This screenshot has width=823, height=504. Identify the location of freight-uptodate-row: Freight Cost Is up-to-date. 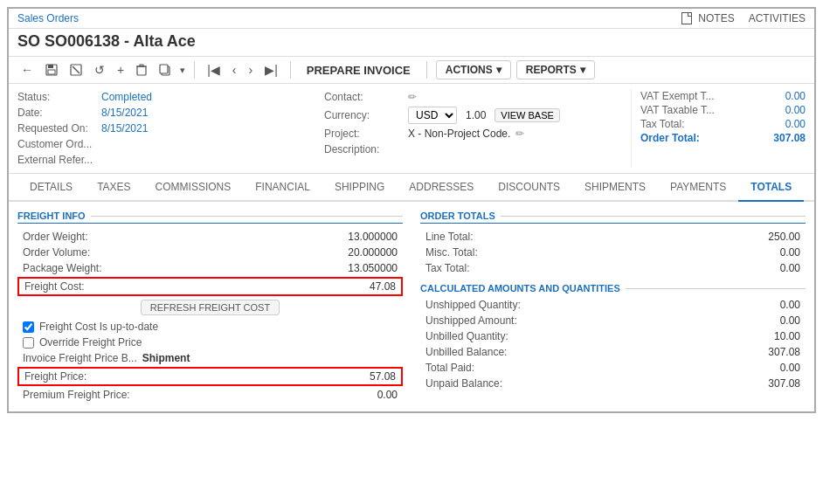
(210, 327).